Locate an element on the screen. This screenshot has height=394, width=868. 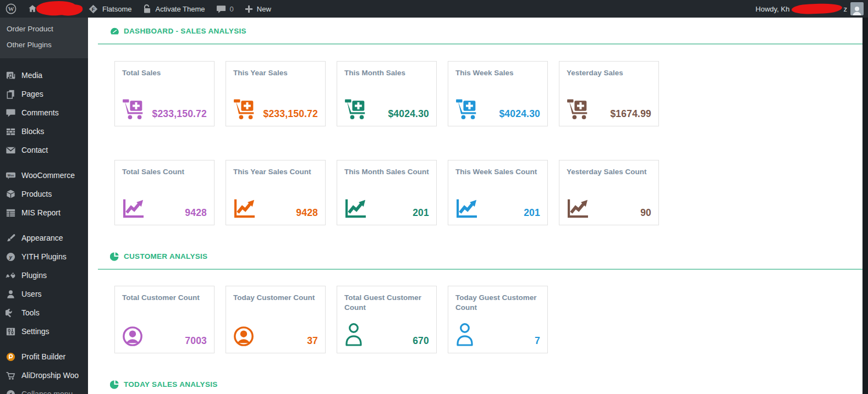
sidebar-item-products: Products is located at coordinates (44, 194).